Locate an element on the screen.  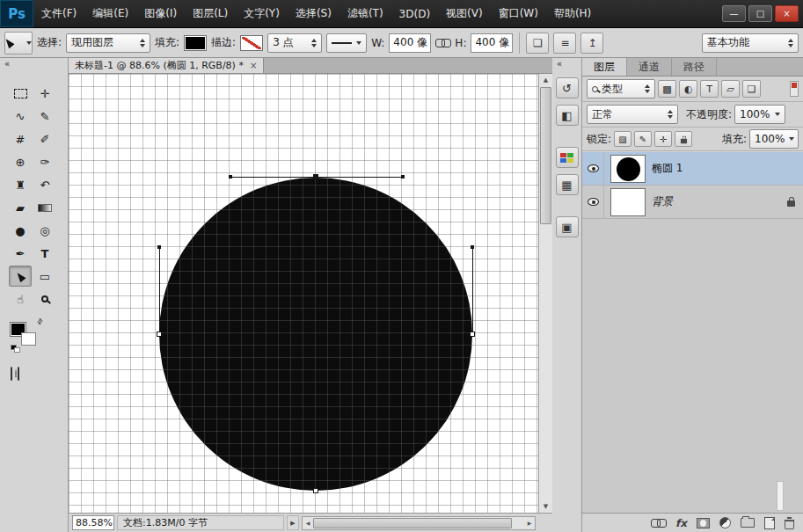
collapse-toolbox-icon: « is located at coordinates (33, 64).